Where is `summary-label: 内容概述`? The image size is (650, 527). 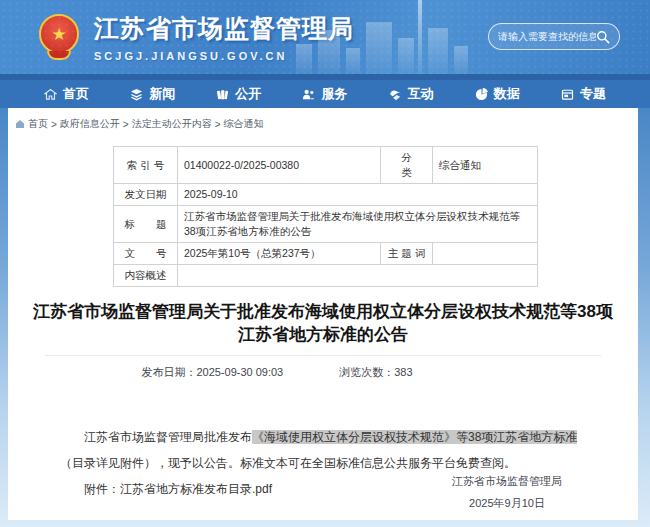
summary-label: 内容概述 is located at coordinates (146, 276).